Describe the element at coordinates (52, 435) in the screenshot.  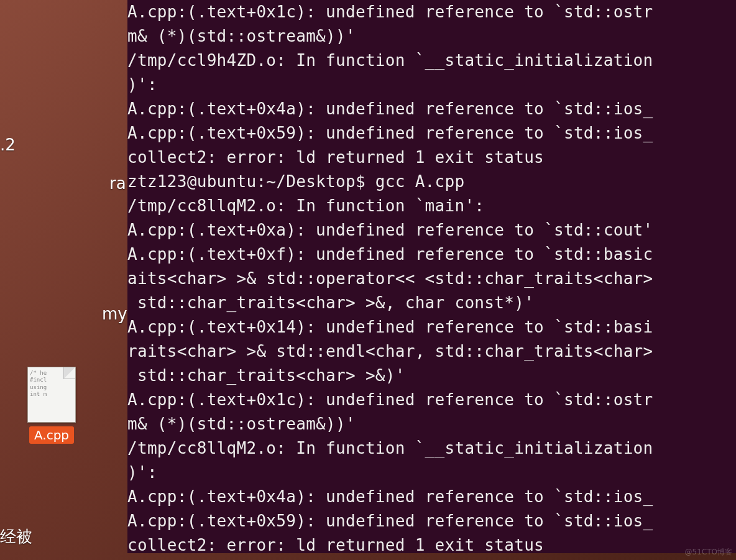
I see `file-label: A.cpp` at that location.